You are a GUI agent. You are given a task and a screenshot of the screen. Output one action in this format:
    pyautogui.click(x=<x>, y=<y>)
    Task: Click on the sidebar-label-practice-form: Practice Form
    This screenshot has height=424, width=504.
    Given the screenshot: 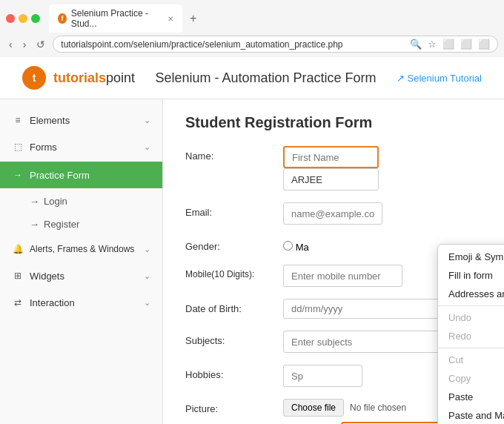 What is the action you would take?
    pyautogui.click(x=59, y=175)
    